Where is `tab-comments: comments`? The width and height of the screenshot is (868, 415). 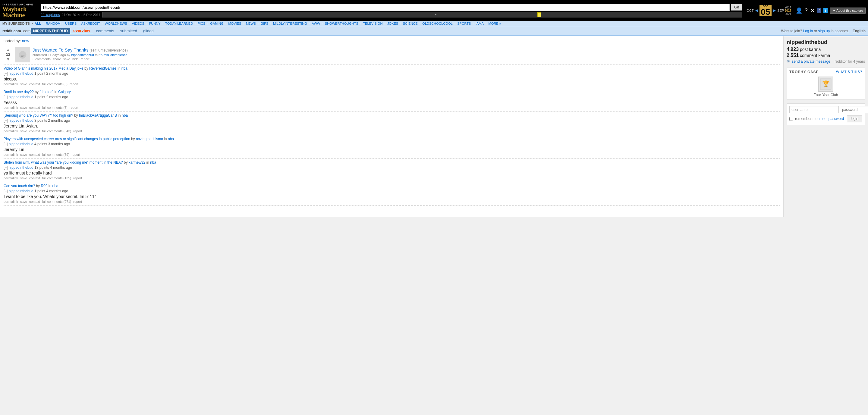
tab-comments: comments is located at coordinates (105, 31).